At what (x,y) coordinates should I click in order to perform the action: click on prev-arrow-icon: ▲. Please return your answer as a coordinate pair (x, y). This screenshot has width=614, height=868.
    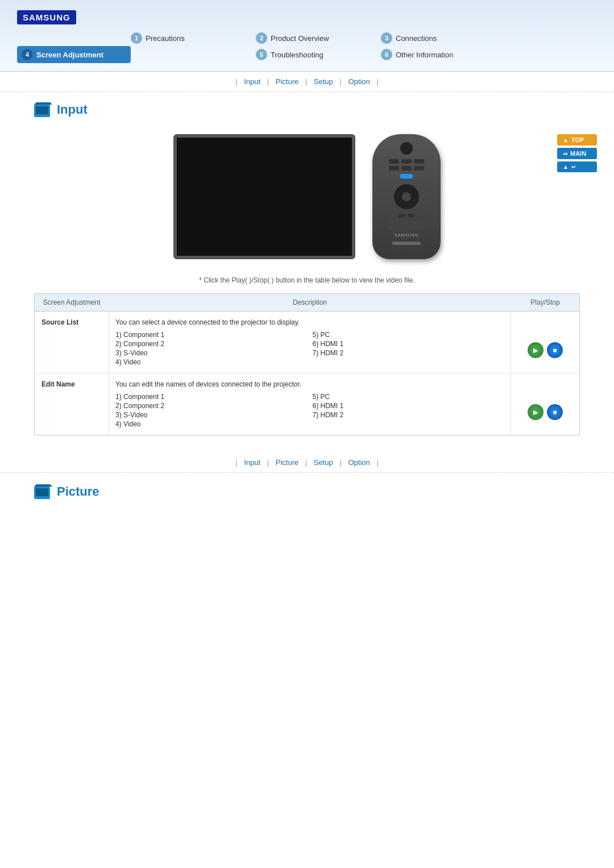
    Looking at the image, I should click on (566, 167).